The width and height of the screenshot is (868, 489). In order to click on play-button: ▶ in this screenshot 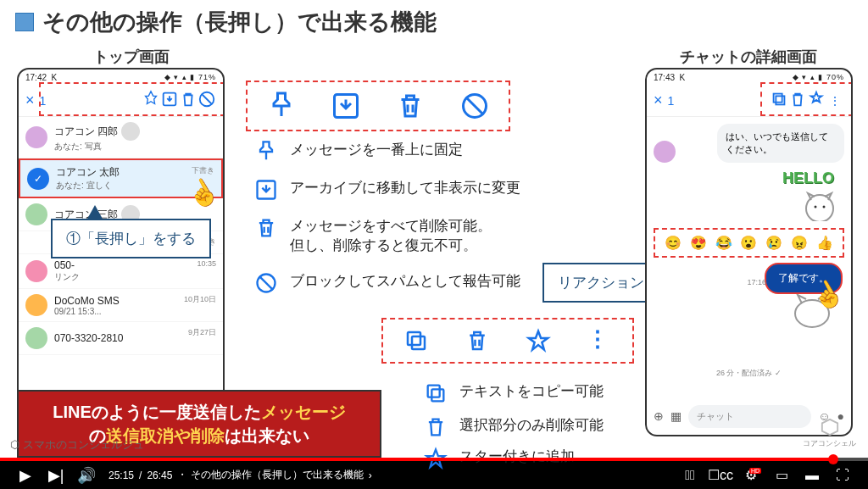, I will do `click(25, 475)`.